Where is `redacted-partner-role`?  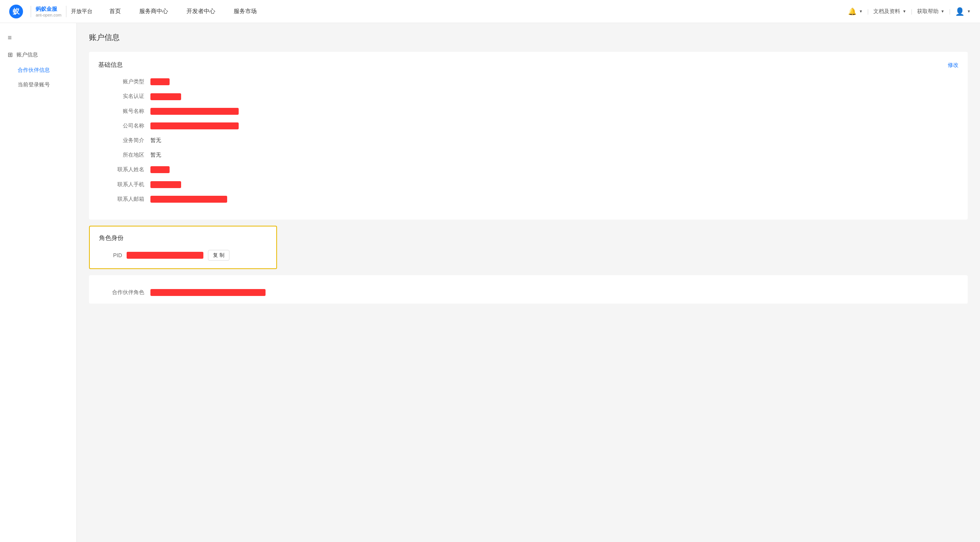
redacted-partner-role is located at coordinates (208, 292).